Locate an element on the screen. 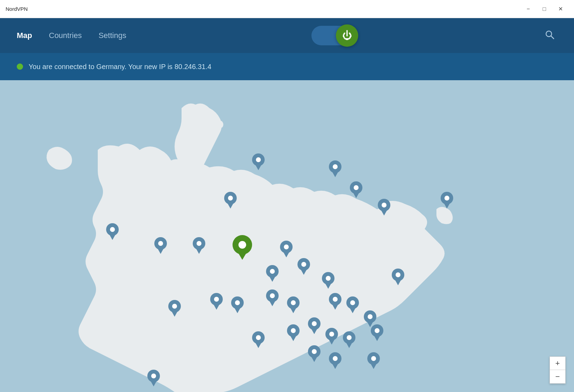  nav-map: Map is located at coordinates (24, 36).